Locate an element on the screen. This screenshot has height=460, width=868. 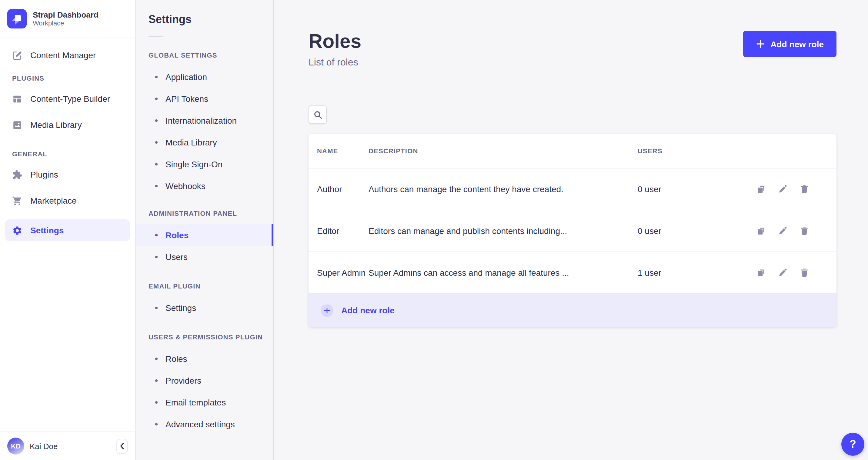
workspace-name: Workplace is located at coordinates (65, 24).